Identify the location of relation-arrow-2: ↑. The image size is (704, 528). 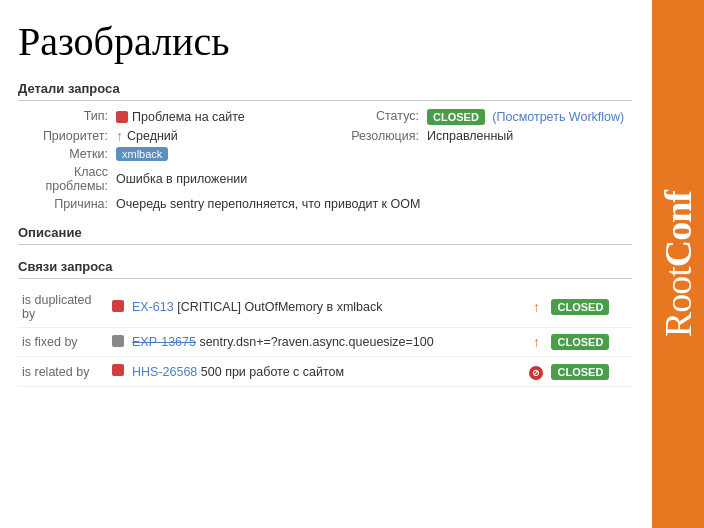
(536, 342).